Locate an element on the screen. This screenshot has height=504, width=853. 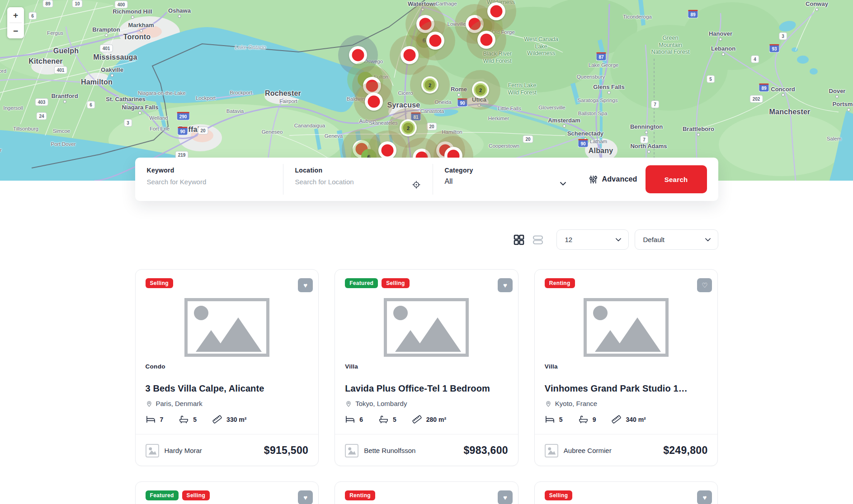
category-value: All is located at coordinates (510, 182).